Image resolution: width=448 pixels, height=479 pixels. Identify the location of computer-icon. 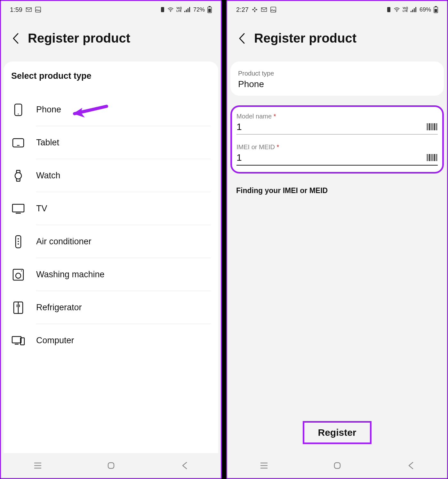
(18, 341).